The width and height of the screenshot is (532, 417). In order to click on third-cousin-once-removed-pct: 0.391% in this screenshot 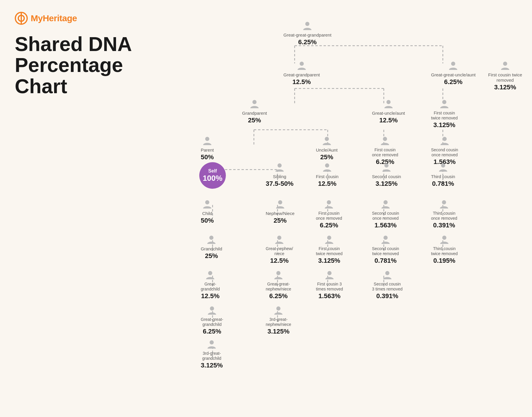, I will do `click(444, 225)`.